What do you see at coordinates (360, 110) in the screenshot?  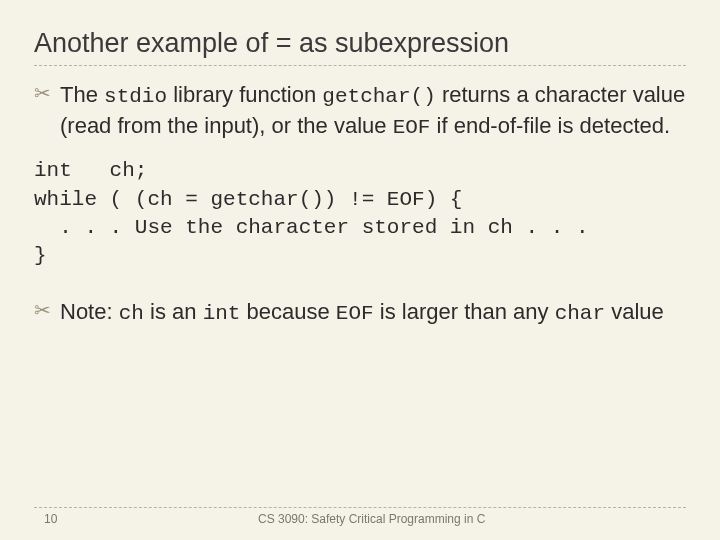 I see `bullet-item: ✂ The stdio library function getchar() r…` at bounding box center [360, 110].